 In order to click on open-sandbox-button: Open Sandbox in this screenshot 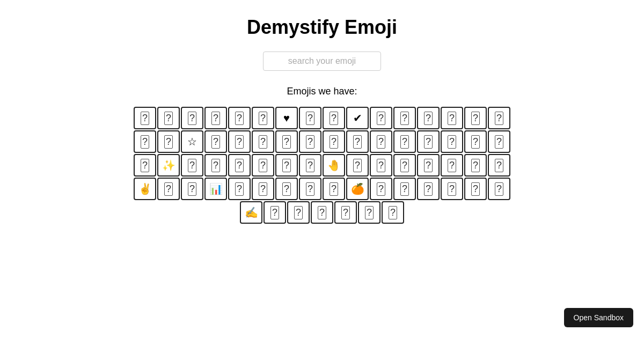, I will do `click(599, 318)`.